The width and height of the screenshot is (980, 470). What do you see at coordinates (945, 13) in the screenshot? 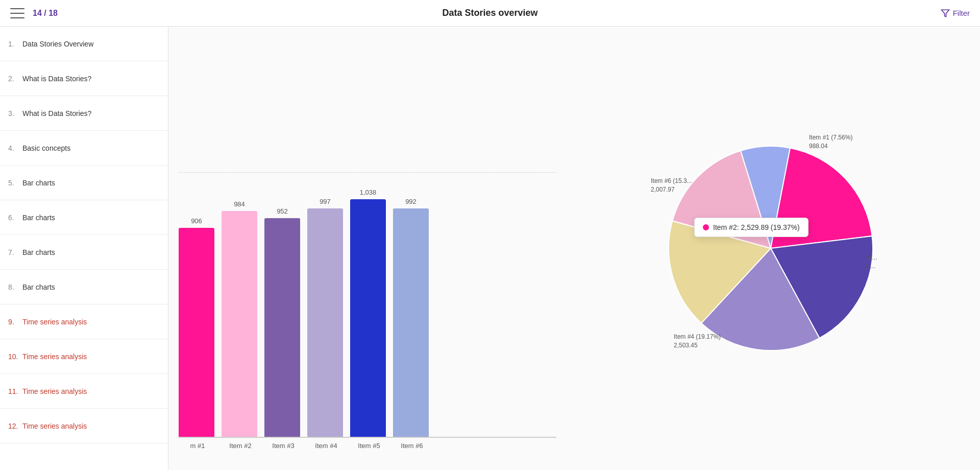
I see `filter-icon` at bounding box center [945, 13].